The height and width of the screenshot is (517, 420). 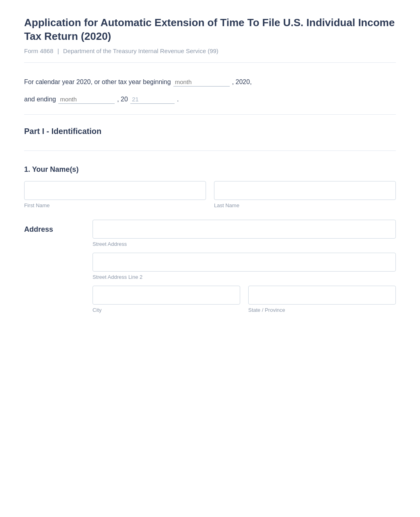 I want to click on city-input, so click(x=167, y=295).